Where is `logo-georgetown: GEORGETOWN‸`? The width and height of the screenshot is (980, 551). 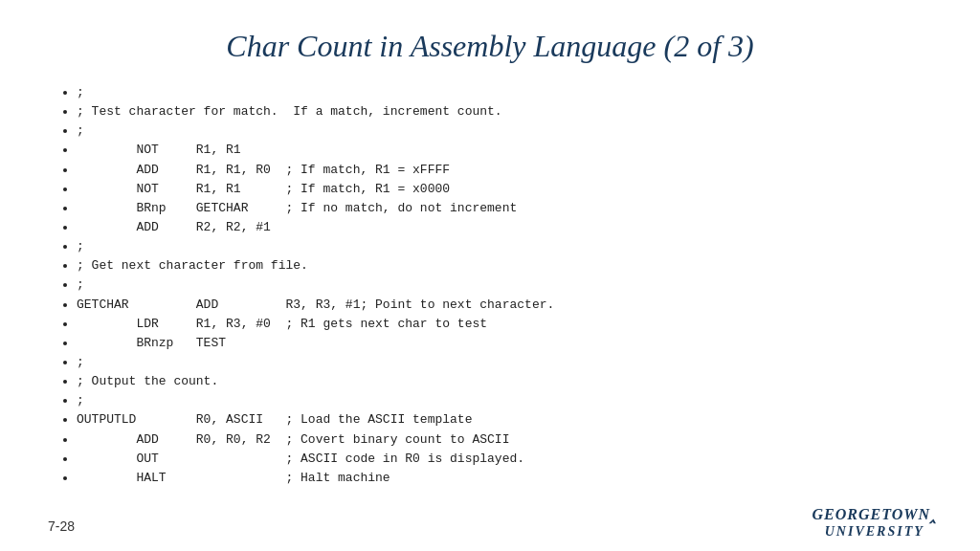 logo-georgetown: GEORGETOWN‸ is located at coordinates (875, 514).